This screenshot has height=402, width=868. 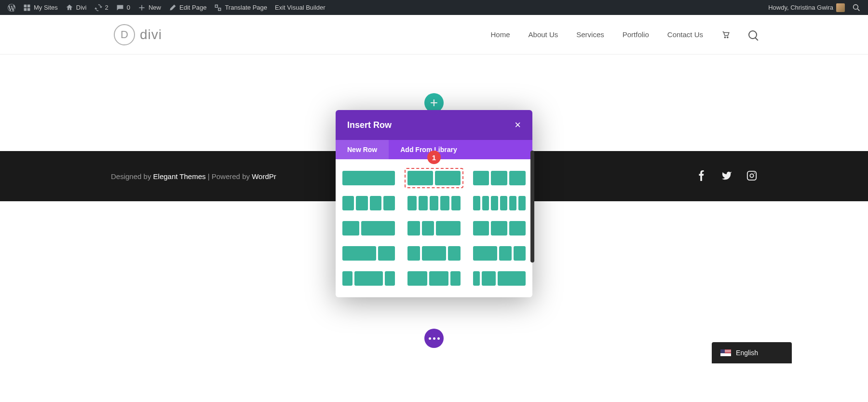 I want to click on add-section-button: +, so click(x=434, y=103).